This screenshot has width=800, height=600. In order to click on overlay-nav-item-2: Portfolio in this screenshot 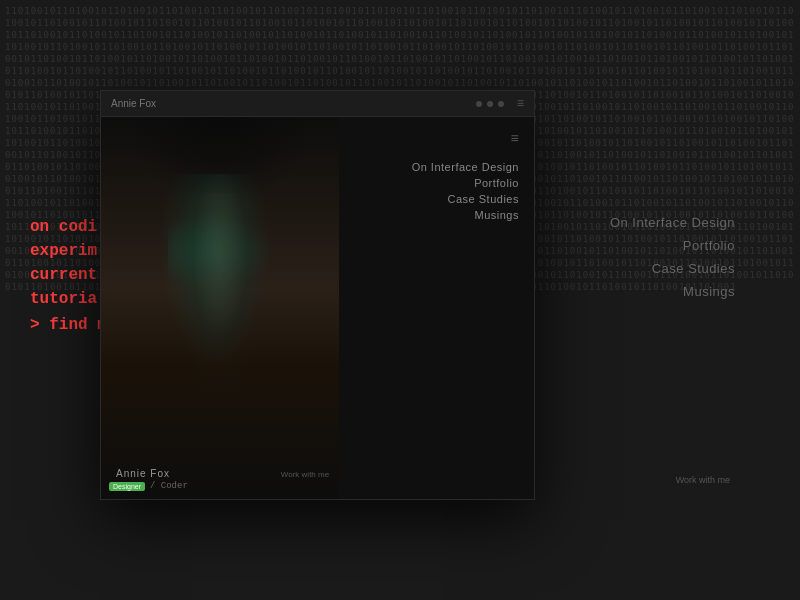, I will do `click(709, 246)`.